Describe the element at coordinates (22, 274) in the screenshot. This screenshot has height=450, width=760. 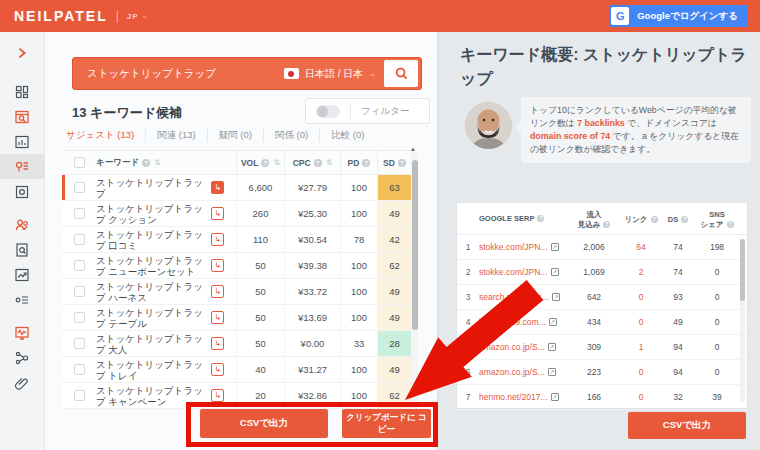
I see `sidebar-item-rank-tracking` at that location.